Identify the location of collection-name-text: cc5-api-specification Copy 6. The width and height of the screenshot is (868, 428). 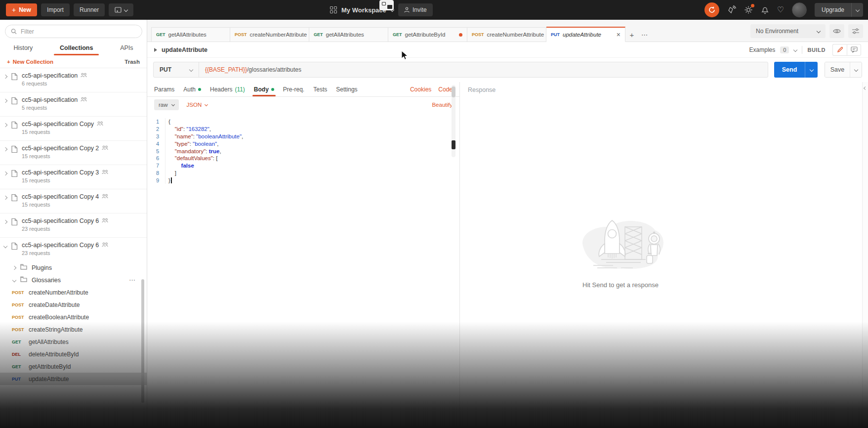
(60, 221).